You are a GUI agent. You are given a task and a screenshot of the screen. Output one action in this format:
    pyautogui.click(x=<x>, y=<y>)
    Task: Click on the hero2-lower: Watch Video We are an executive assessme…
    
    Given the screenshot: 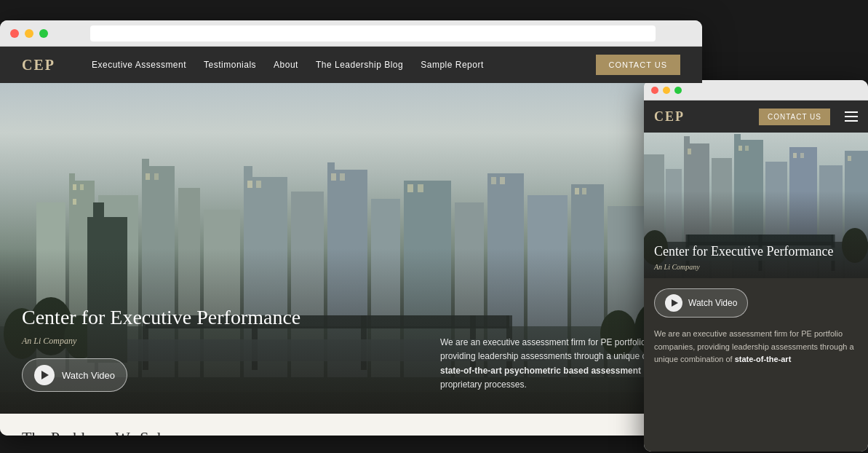 What is the action you would take?
    pyautogui.click(x=756, y=365)
    